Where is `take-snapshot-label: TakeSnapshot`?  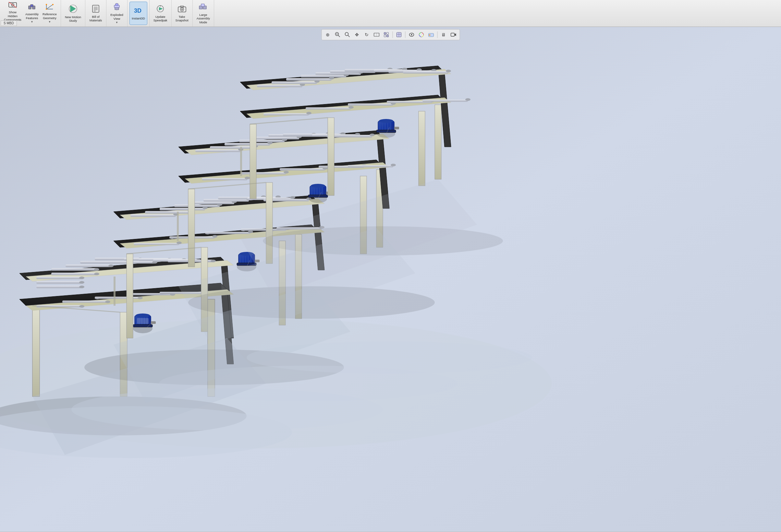
take-snapshot-label: TakeSnapshot is located at coordinates (182, 19).